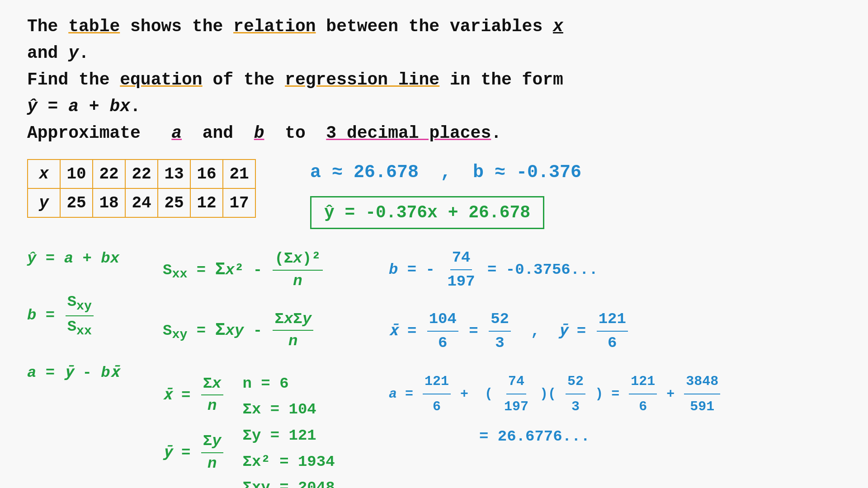 The width and height of the screenshot is (868, 488). Describe the element at coordinates (615, 270) in the screenshot. I see `b-calc: b = - 74 197 = -0.3756...` at that location.